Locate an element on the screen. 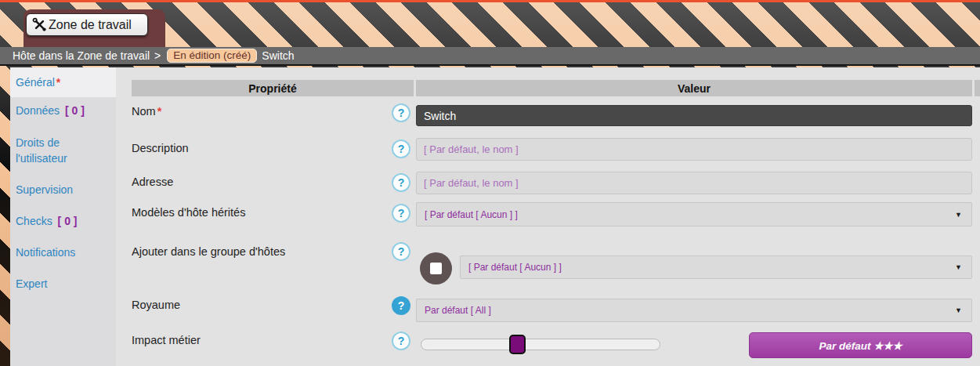 This screenshot has height=366, width=980. groupe-select: [ Par défaut [ Aucun ] ] ▼ is located at coordinates (716, 267).